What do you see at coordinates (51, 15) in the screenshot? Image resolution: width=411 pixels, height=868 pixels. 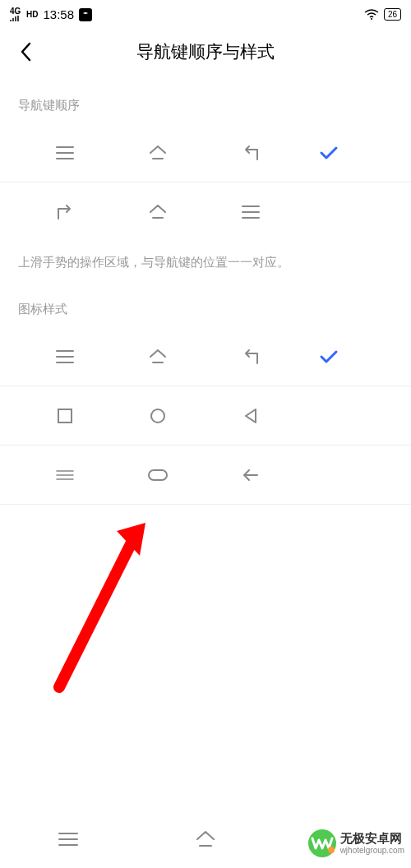 I see `status-left: 4G HD 13:58` at bounding box center [51, 15].